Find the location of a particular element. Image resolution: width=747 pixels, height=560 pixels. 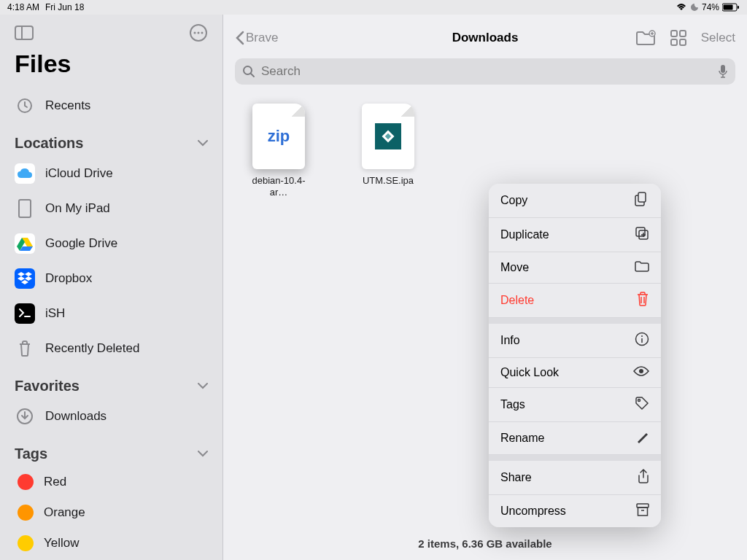

ipad-icon is located at coordinates (25, 209).